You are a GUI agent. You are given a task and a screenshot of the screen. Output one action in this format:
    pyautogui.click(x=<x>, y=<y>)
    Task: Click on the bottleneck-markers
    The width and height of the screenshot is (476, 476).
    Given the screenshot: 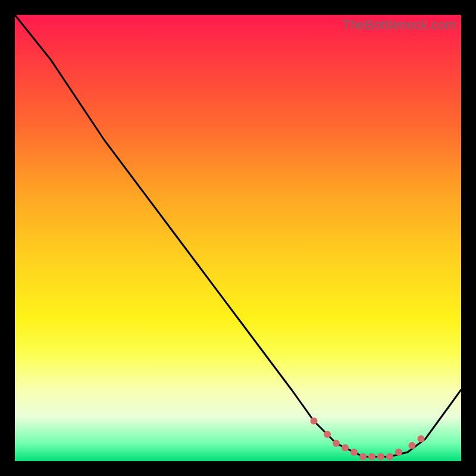 What is the action you would take?
    pyautogui.click(x=368, y=439)
    